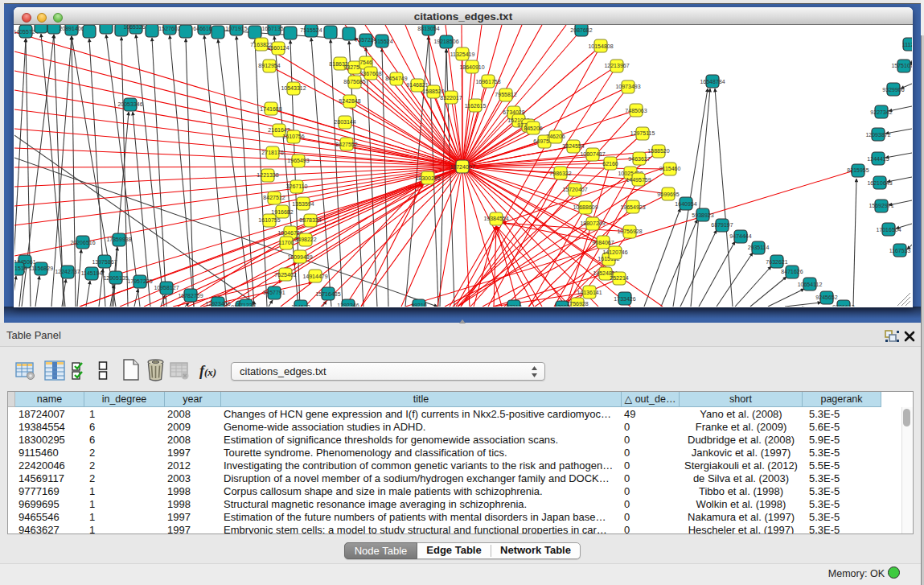  Describe the element at coordinates (370, 74) in the screenshot. I see `svg-text: 2367608` at that location.